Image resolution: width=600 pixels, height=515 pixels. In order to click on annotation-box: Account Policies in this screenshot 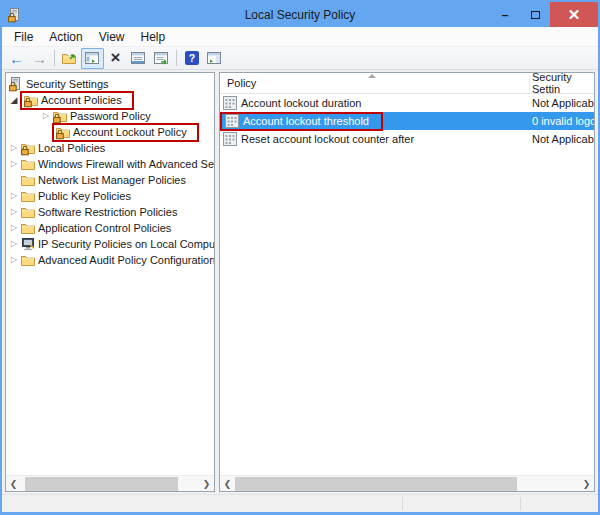, I will do `click(77, 100)`.